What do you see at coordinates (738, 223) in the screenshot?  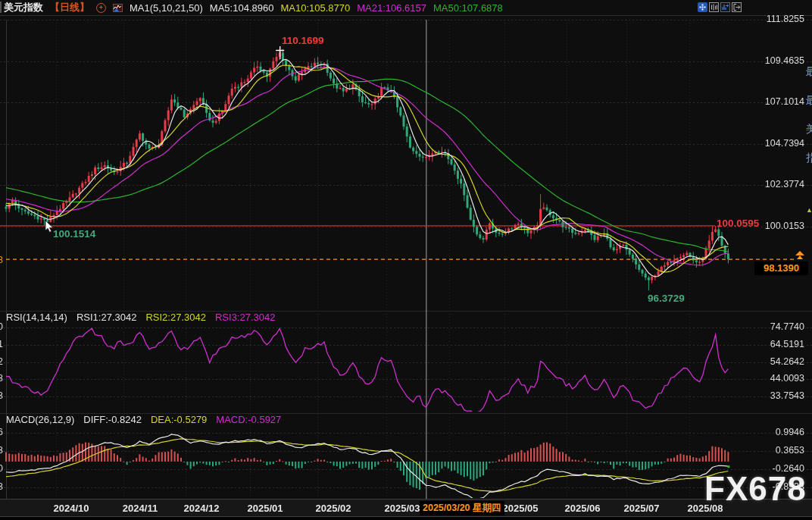 I see `resistance-price-label: 100.0595` at bounding box center [738, 223].